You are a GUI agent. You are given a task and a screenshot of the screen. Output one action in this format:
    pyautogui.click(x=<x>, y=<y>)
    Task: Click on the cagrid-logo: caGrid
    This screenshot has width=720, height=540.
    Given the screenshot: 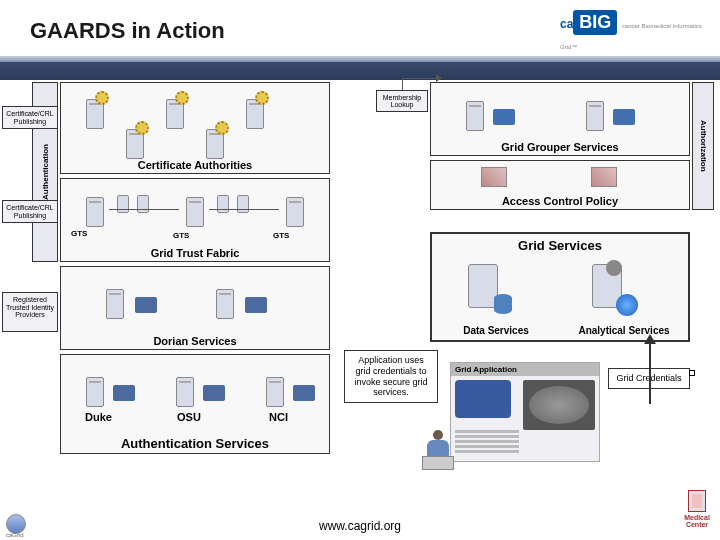 What is the action you would take?
    pyautogui.click(x=23, y=526)
    